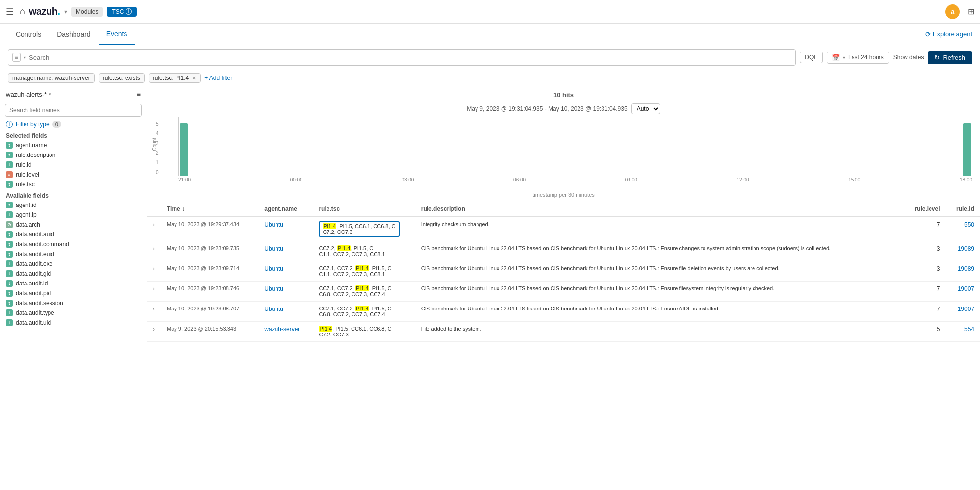 The height and width of the screenshot is (490, 980). I want to click on tsc-cell: PI1.4, PI1.5, CC6.1, CC6.8, CC7.2, CC7.3, so click(364, 332).